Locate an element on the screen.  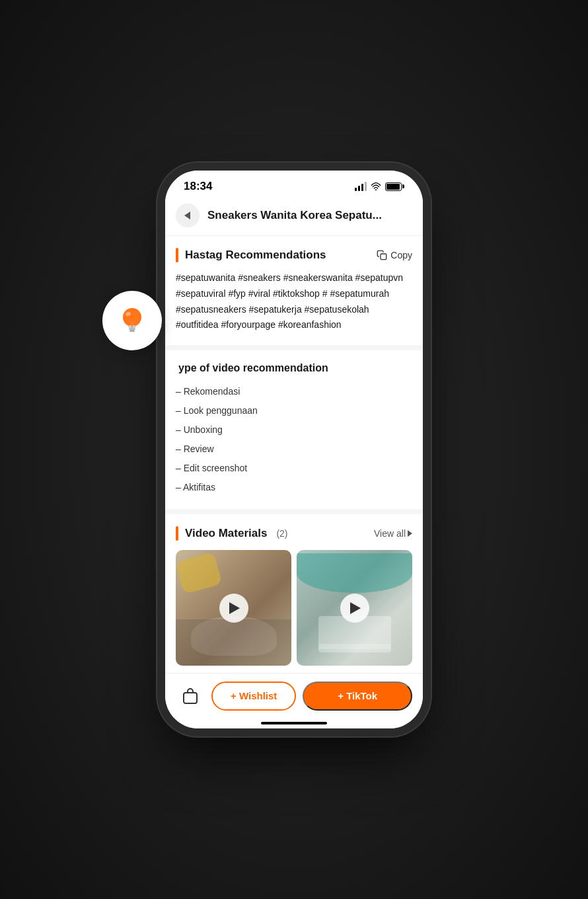
list-item: – Aktifitas is located at coordinates (294, 488).